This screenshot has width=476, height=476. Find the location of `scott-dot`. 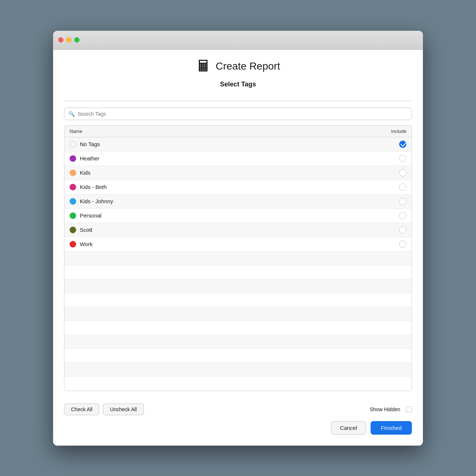

scott-dot is located at coordinates (73, 230).